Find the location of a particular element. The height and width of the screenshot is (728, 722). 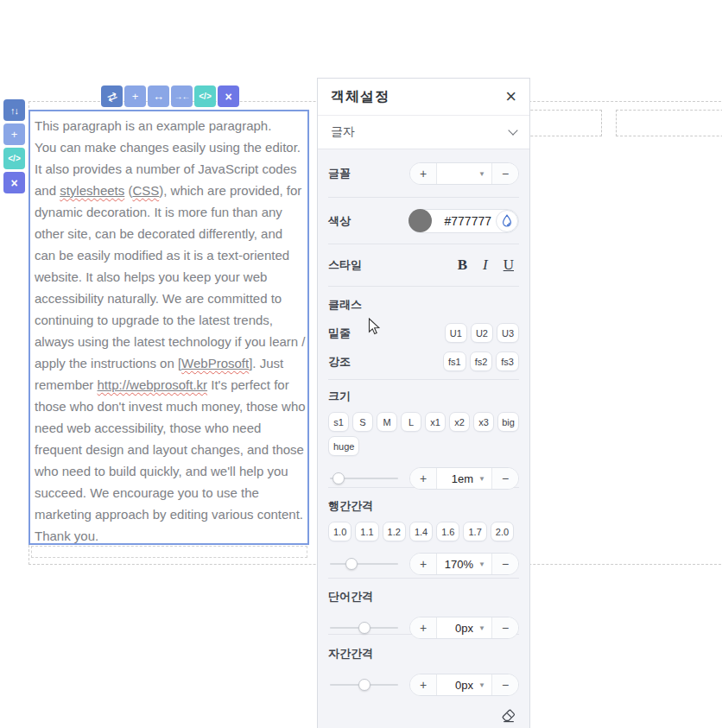

size-value-dropdown: 1em▼ is located at coordinates (465, 478).